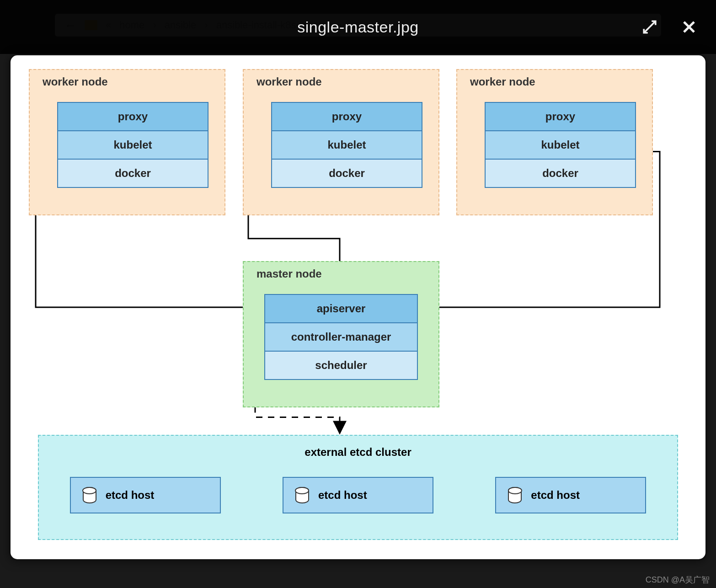 The width and height of the screenshot is (716, 588). What do you see at coordinates (341, 334) in the screenshot?
I see `master-node: master node apiserver controller-manager…` at bounding box center [341, 334].